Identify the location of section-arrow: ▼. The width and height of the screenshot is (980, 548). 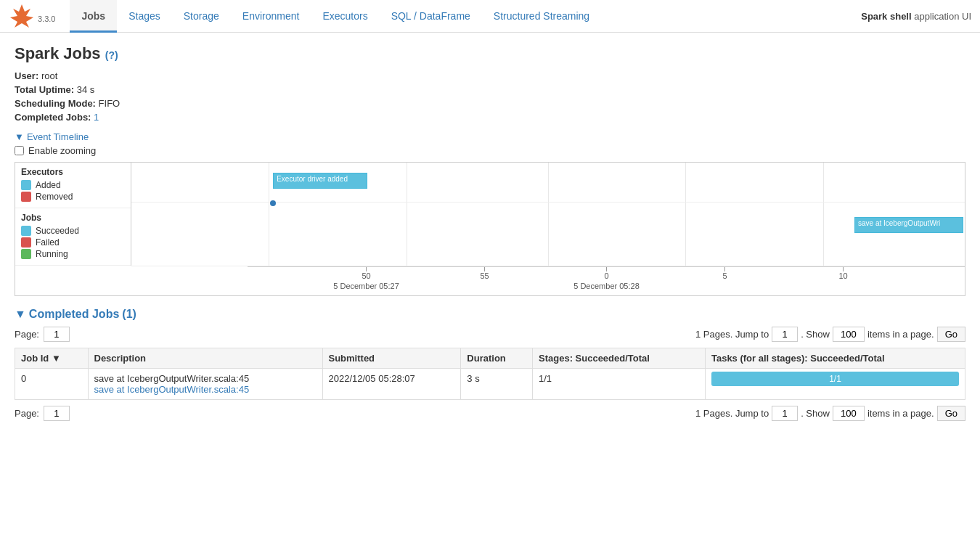
(20, 314).